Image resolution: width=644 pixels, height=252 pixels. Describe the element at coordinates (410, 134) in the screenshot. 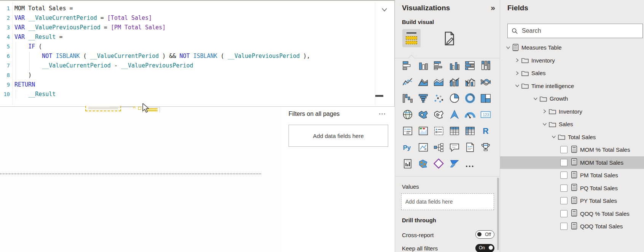

I see `multi-row-card-icon` at that location.